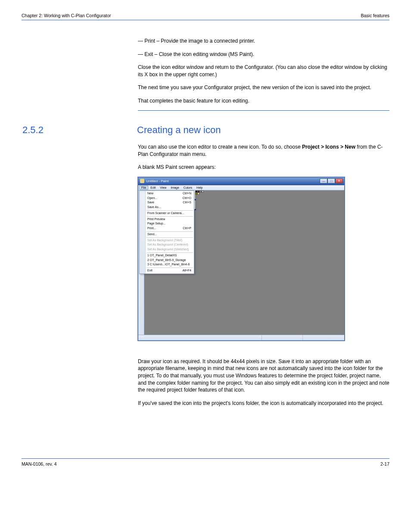 The image size is (411, 532). Describe the element at coordinates (167, 260) in the screenshot. I see `menu-item: 2 OT_Panel_8In5-9_Storage` at that location.